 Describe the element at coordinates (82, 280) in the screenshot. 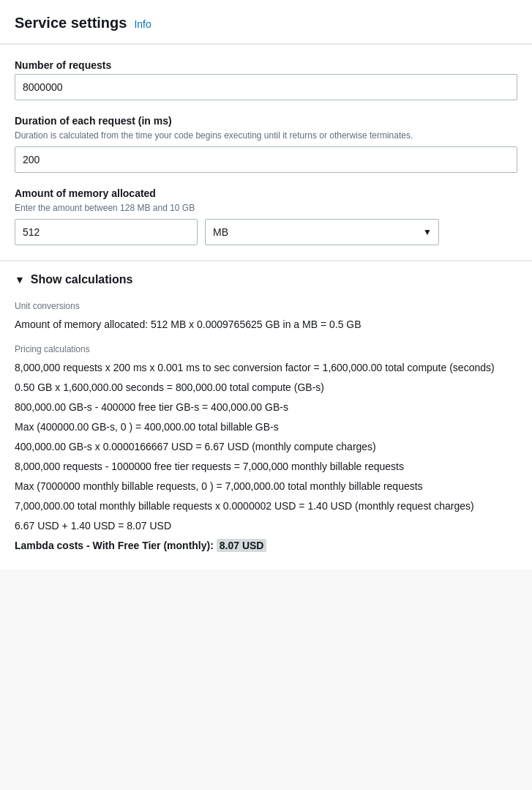

I see `show-calculations-label: Show calculations` at that location.